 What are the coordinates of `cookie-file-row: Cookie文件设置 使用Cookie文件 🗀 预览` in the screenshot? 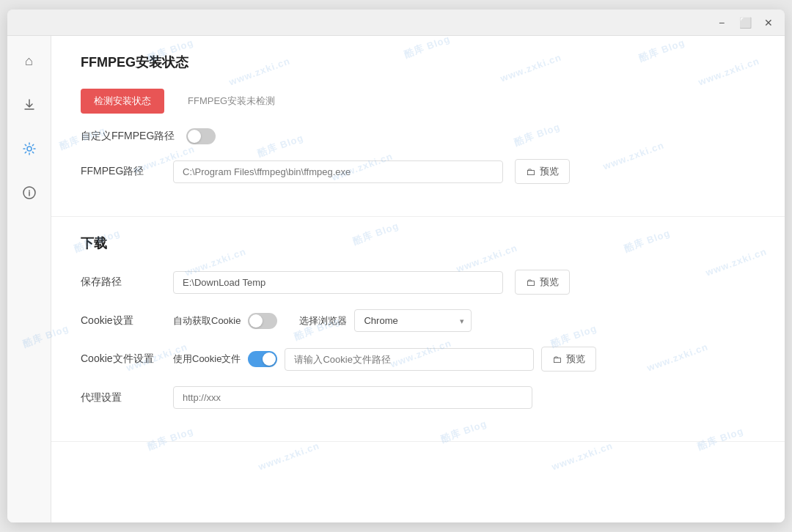 It's located at (418, 359).